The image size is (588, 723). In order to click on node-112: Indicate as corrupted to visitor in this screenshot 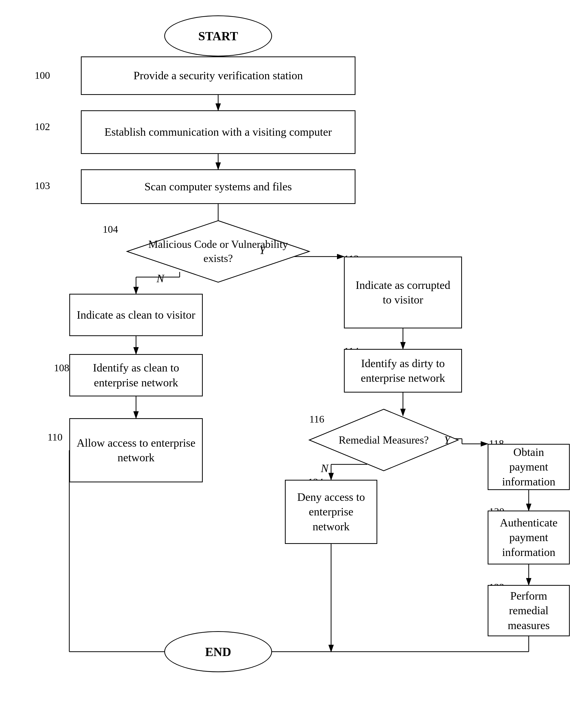, I will do `click(403, 293)`.